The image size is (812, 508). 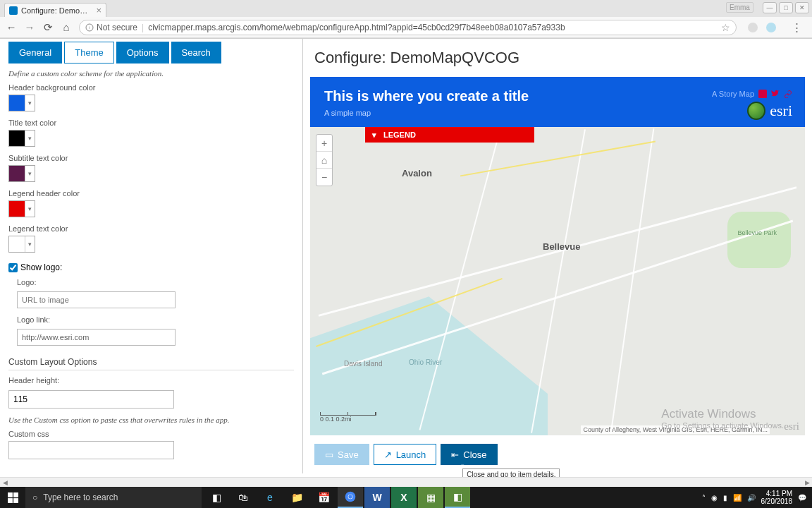 What do you see at coordinates (142, 52) in the screenshot?
I see `tab-options: Options` at bounding box center [142, 52].